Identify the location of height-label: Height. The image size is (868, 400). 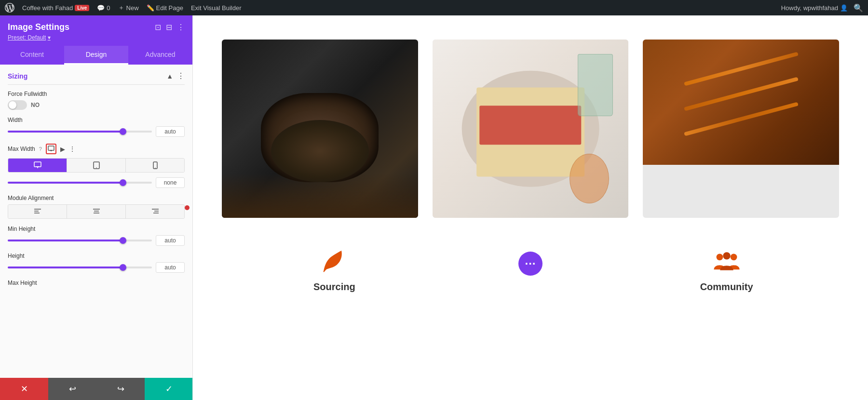
(96, 256).